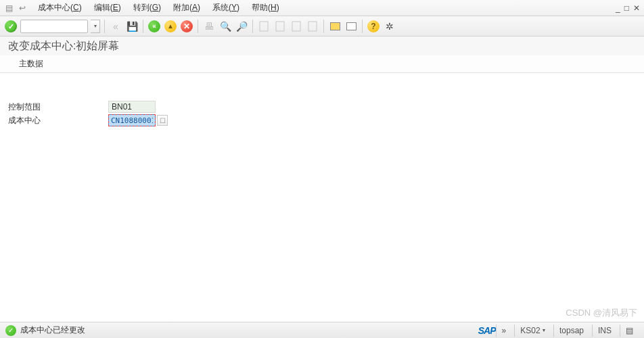 The width and height of the screenshot is (644, 338). I want to click on transaction-title: 改变成本中心:初始屏幕, so click(322, 46).